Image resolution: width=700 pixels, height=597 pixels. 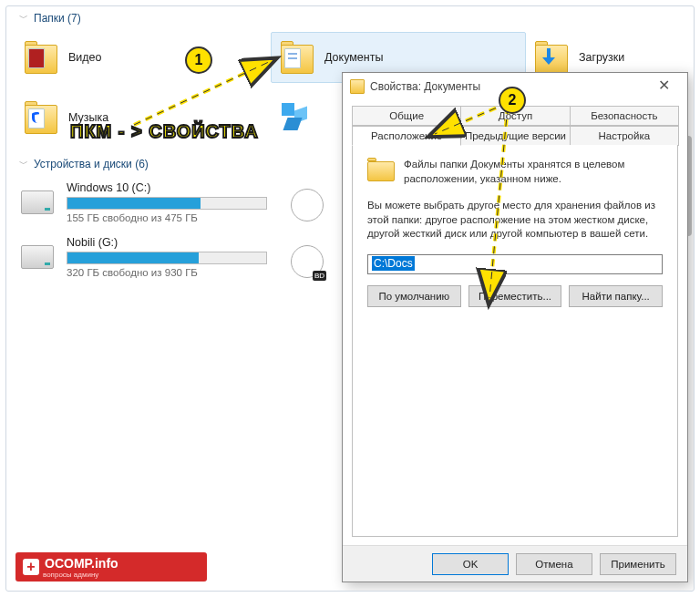 What do you see at coordinates (307, 262) in the screenshot?
I see `bd-disc-icon: BD` at bounding box center [307, 262].